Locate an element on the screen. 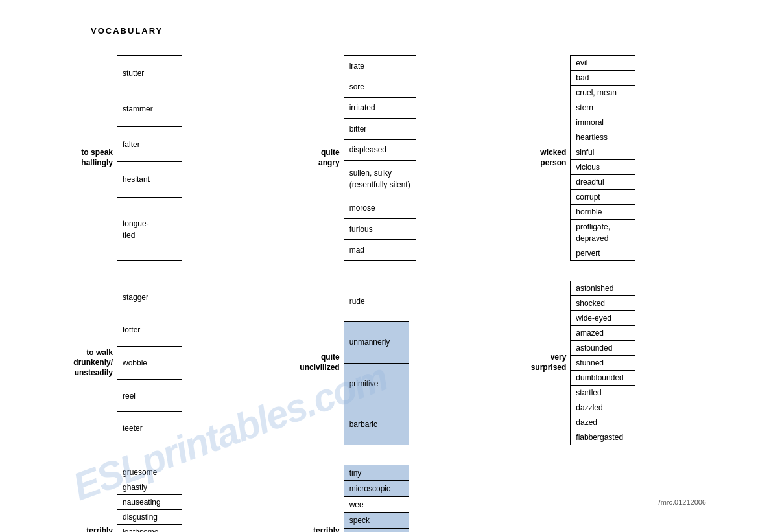  word-irate: irate is located at coordinates (380, 66).